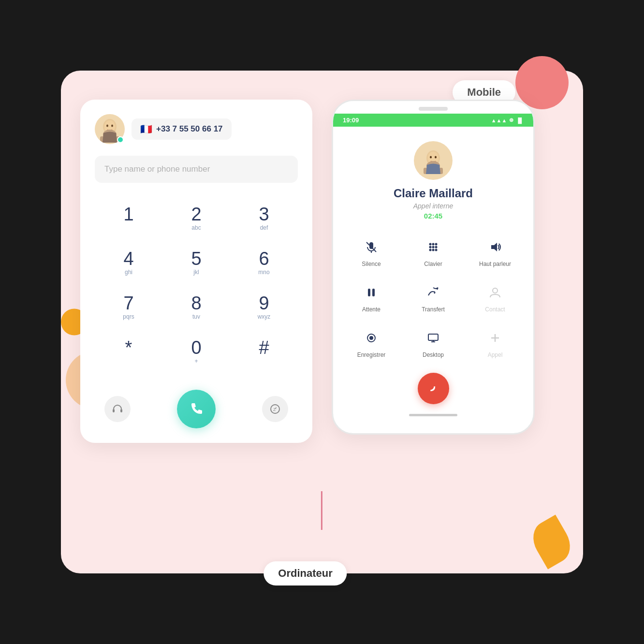 This screenshot has height=644, width=644. What do you see at coordinates (433, 389) in the screenshot?
I see `end-call-button` at bounding box center [433, 389].